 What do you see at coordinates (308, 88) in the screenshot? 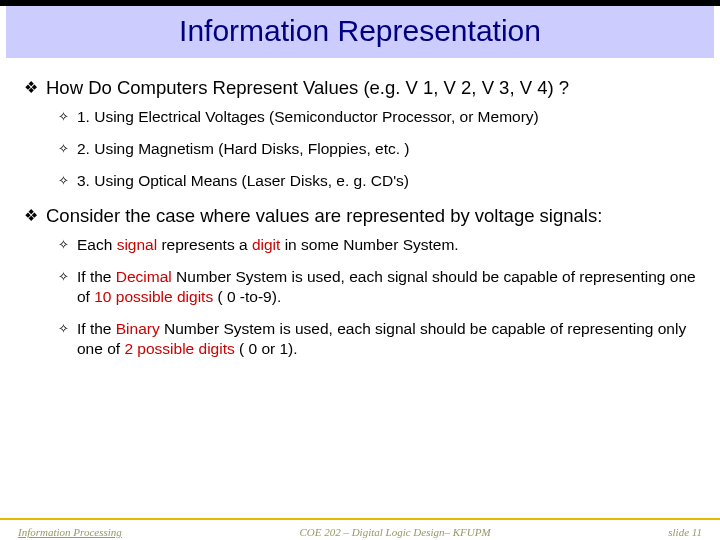
I see `bullet-text: How Do Computers Represent Values (e.g. …` at bounding box center [308, 88].